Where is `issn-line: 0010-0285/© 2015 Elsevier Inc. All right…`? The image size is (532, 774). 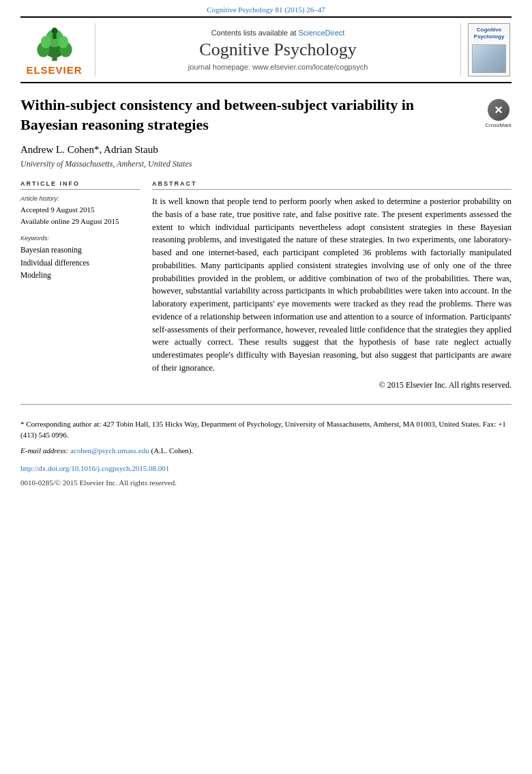 issn-line: 0010-0285/© 2015 Elsevier Inc. All right… is located at coordinates (266, 483).